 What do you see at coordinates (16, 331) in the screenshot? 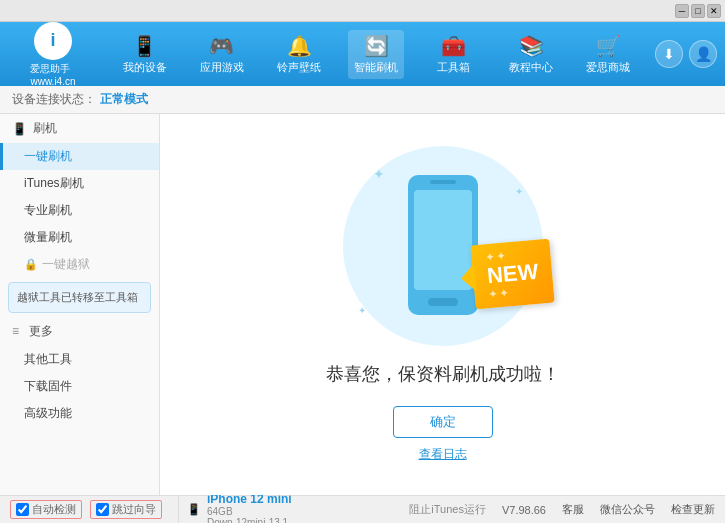
I see `more-section-icon: ≡` at bounding box center [16, 331].